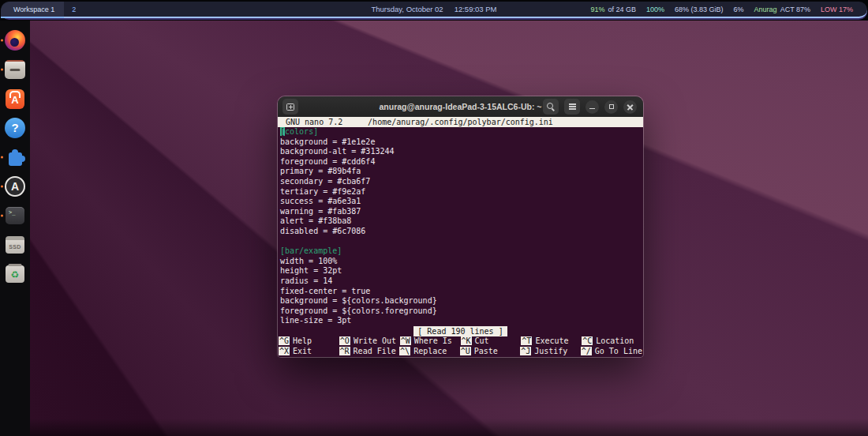 This screenshot has width=868, height=436. Describe the element at coordinates (16, 160) in the screenshot. I see `extensions-icon` at that location.